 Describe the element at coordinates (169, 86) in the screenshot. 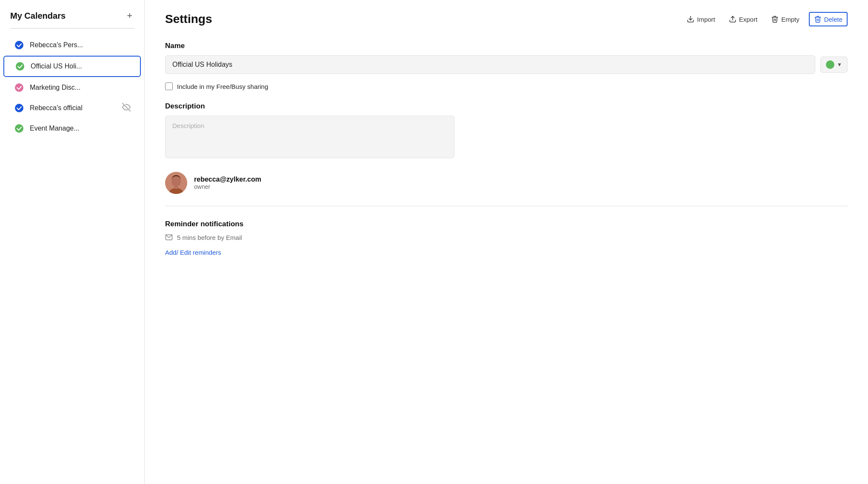

I see `free-busy-checkbox` at that location.